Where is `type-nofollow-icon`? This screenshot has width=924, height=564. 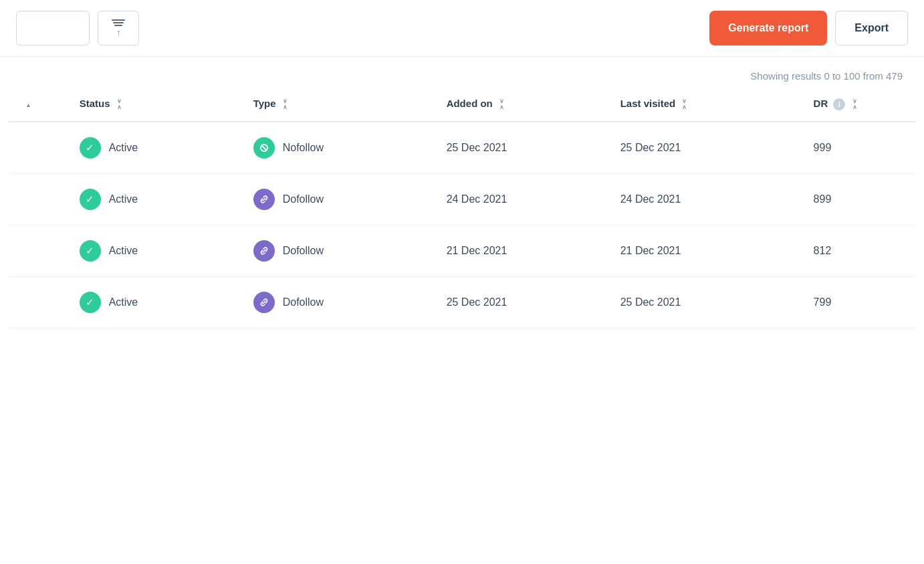 type-nofollow-icon is located at coordinates (264, 148).